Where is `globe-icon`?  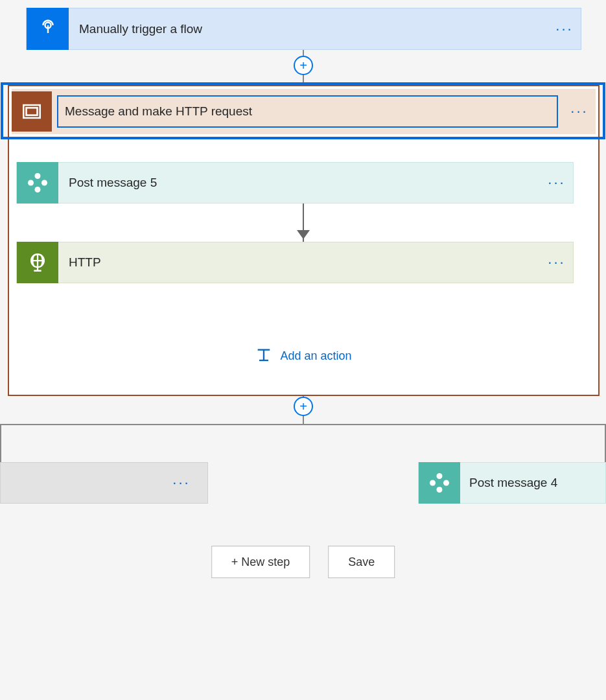
globe-icon is located at coordinates (38, 262).